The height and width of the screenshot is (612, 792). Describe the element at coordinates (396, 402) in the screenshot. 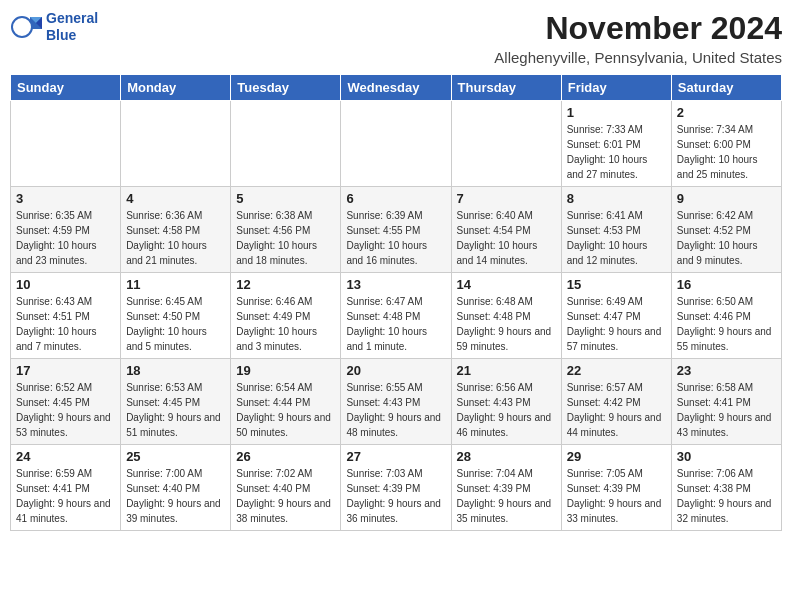

I see `calendar-cell: 20Sunrise: 6:55 AM Sunset: 4:43 PM Dayli…` at that location.